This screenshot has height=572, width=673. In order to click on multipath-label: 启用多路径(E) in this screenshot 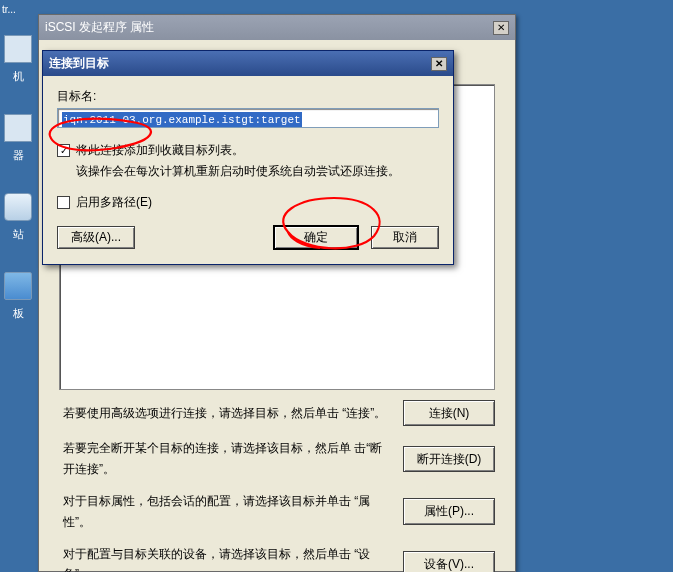, I will do `click(114, 202)`.